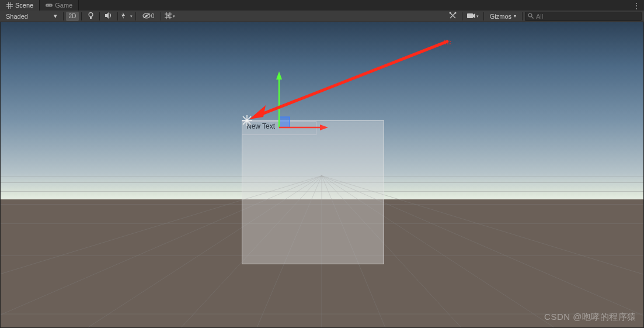 This screenshot has height=328, width=644. Describe the element at coordinates (91, 16) in the screenshot. I see `lightbulb-icon` at that location.